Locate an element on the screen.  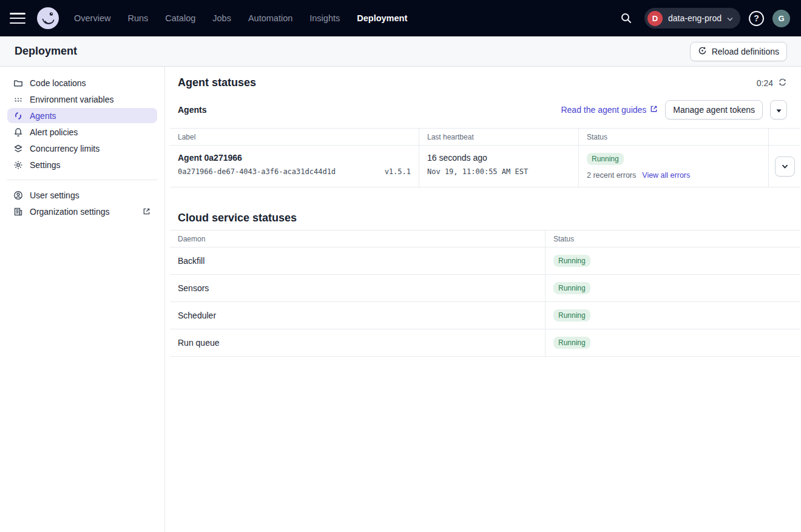
user-avatar: G is located at coordinates (782, 18).